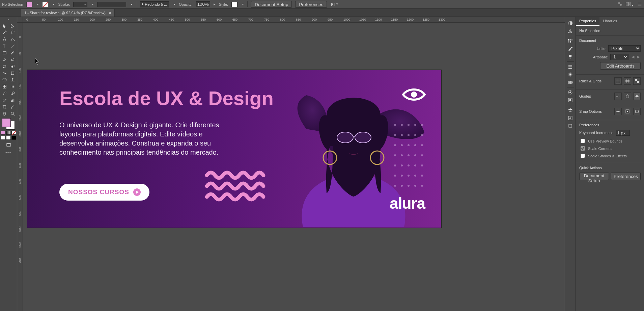 This screenshot has height=311, width=644. Describe the element at coordinates (68, 13) in the screenshot. I see `document-tab: 1 - Share for review.ai @ 92,94 % (RGB/P…` at that location.